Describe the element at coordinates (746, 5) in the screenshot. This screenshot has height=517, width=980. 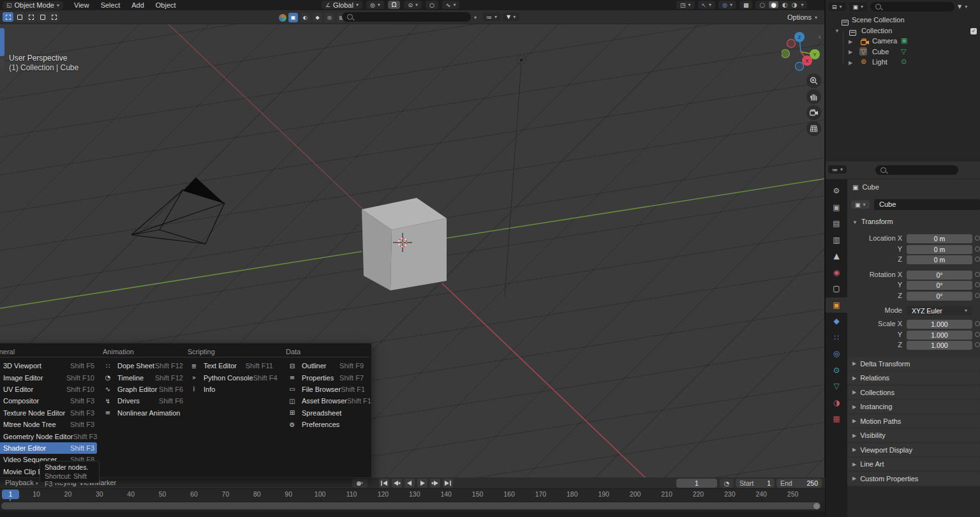
I see `xray-toggle: ▩` at that location.